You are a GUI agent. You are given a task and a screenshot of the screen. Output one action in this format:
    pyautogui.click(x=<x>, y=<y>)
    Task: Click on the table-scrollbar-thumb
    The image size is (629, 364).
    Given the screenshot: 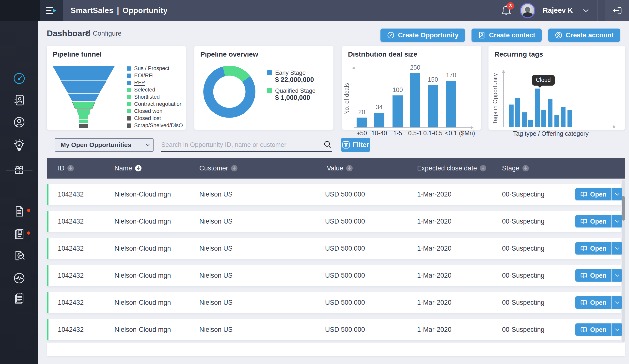 What is the action you would take?
    pyautogui.click(x=623, y=208)
    